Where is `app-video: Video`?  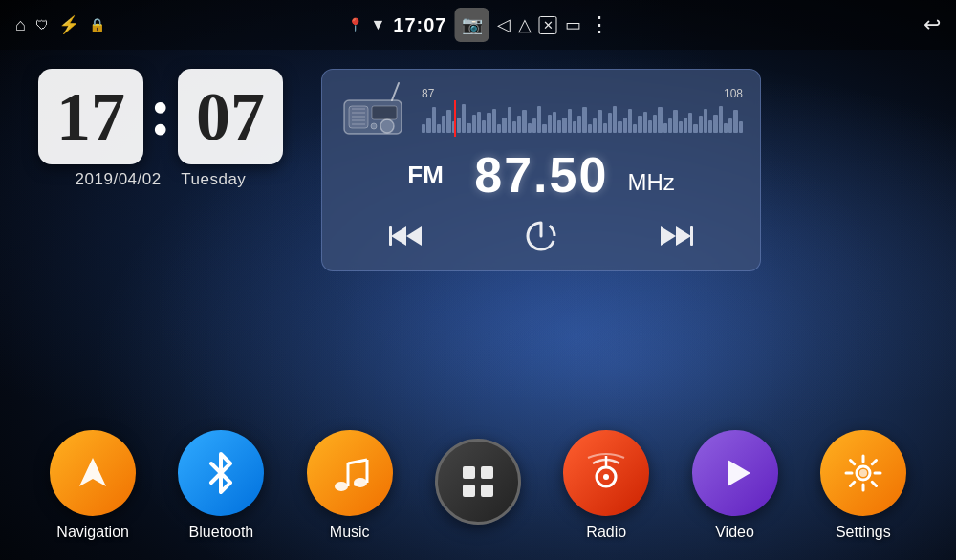 app-video: Video is located at coordinates (735, 485).